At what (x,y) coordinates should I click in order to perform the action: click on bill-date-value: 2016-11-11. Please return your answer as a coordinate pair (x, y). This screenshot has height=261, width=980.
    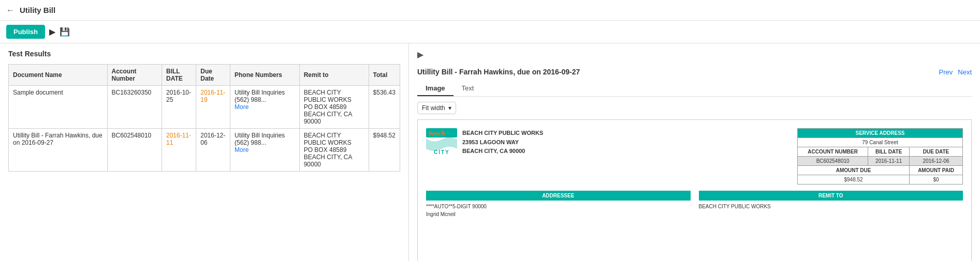
    Looking at the image, I should click on (889, 161).